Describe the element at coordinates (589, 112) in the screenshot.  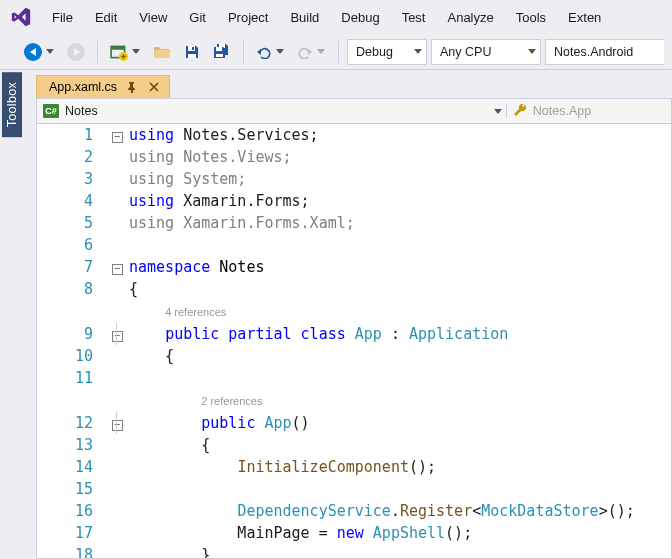
I see `nav-member-dropdown: Notes.App` at that location.